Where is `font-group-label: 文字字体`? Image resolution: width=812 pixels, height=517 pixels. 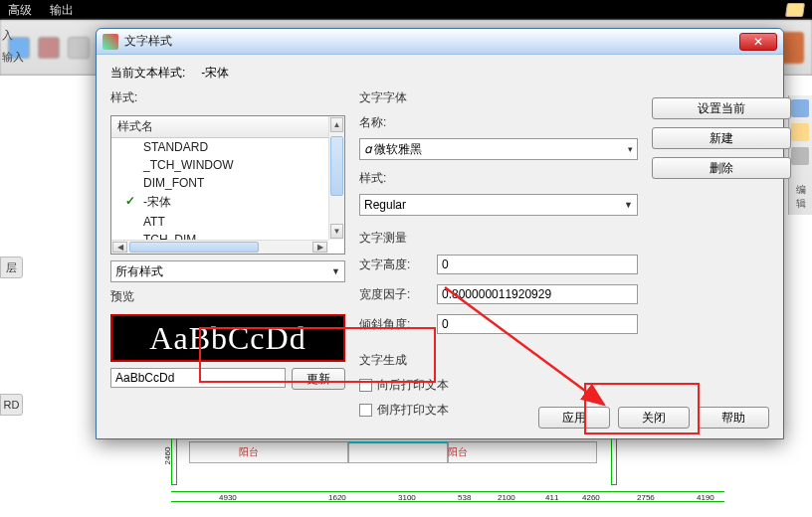 font-group-label: 文字字体 is located at coordinates (499, 97).